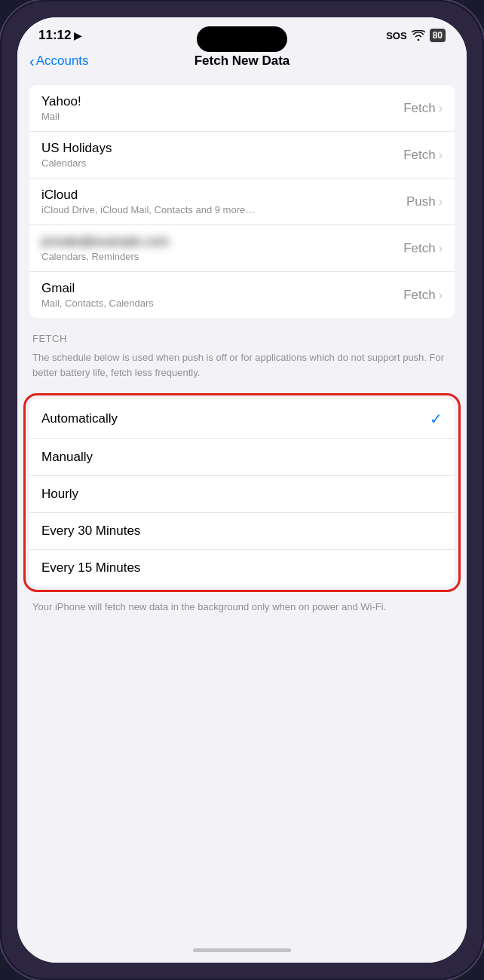  I want to click on account-info-yahoo: Yahoo! Mail, so click(62, 108).